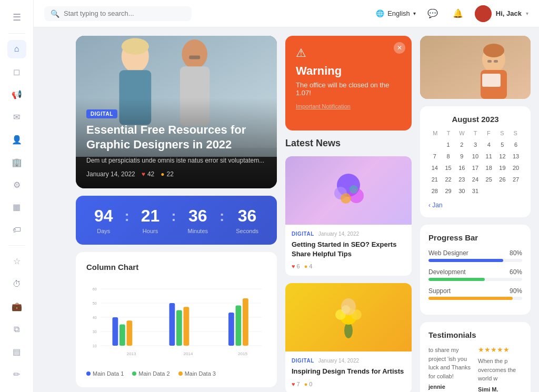 The image size is (539, 392). I want to click on legend-item-1: Main Data 1, so click(105, 374).